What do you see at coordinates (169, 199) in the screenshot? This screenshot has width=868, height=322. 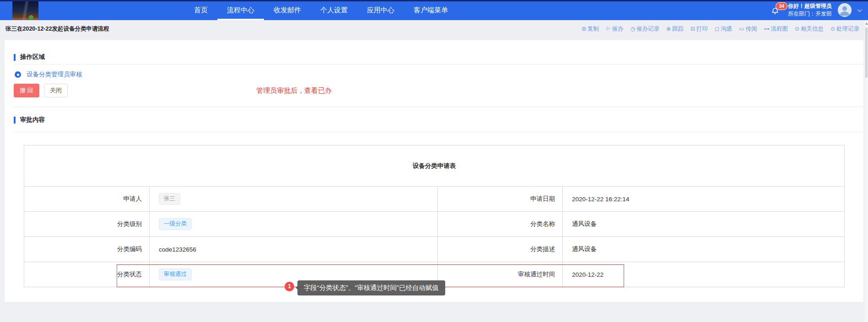 I see `applicant-tag: 张三` at bounding box center [169, 199].